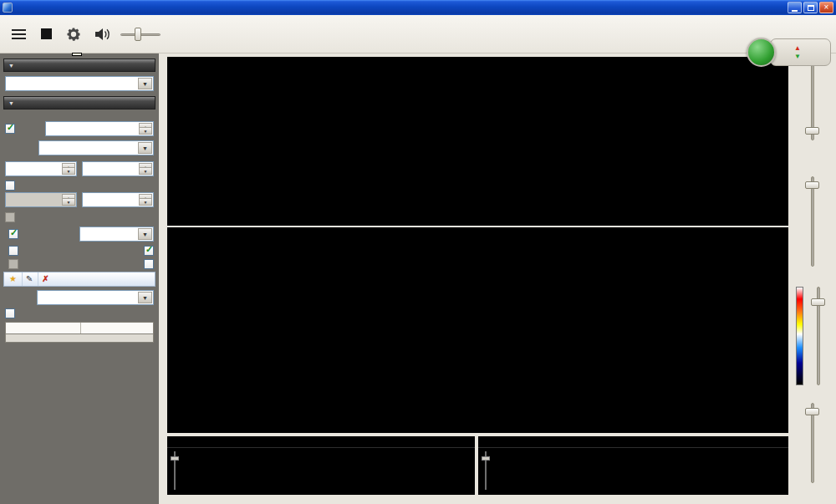  What do you see at coordinates (149, 264) in the screenshot?
I see `swap-iq-checkbox` at bounding box center [149, 264].